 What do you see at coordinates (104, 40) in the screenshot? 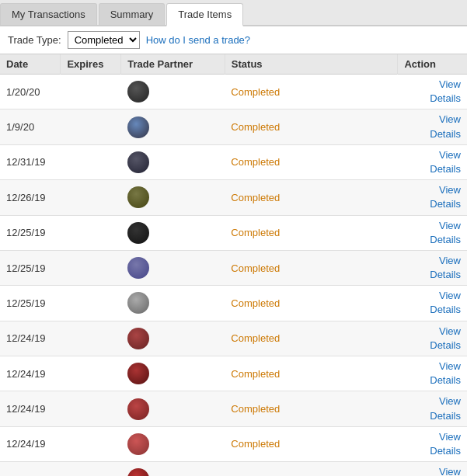
I see `trade-type-select: Completed Pending Cancelled` at bounding box center [104, 40].